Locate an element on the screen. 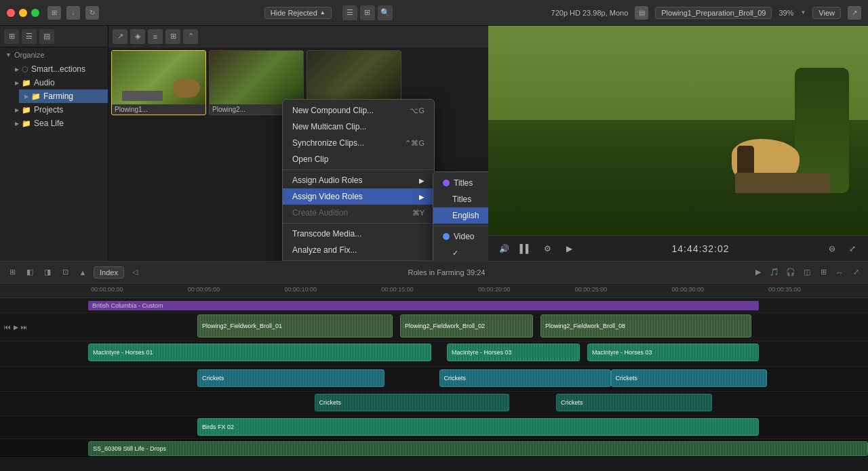 Image resolution: width=868 pixels, height=471 pixels. traffic-lights is located at coordinates (23, 13).